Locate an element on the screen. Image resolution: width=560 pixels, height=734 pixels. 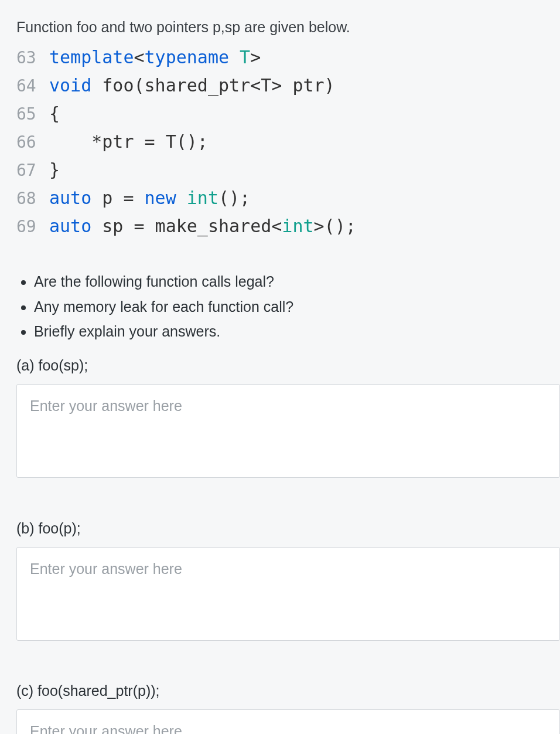
intro-text: Function foo and two pointers p,sp are g… is located at coordinates (288, 27).